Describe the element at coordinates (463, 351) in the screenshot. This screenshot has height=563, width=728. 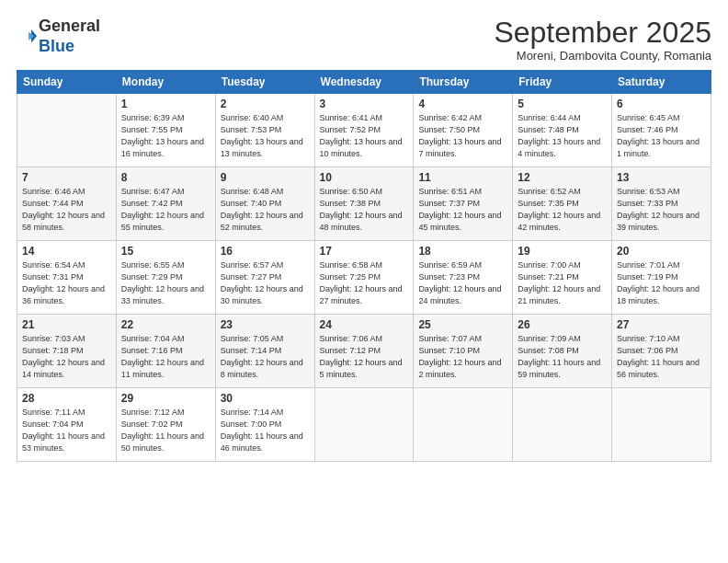
I see `day-cell: 25Sunrise: 7:07 AMSunset: 7:10 PMDayligh…` at that location.